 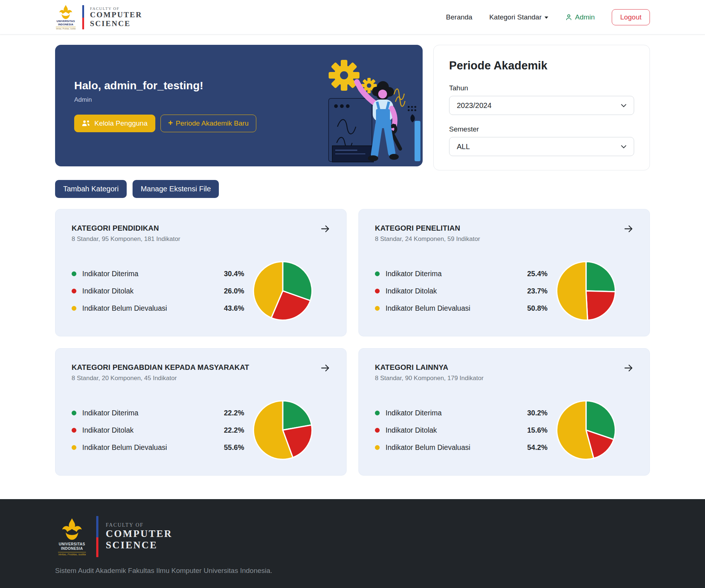 What do you see at coordinates (170, 123) in the screenshot?
I see `plus-icon: +` at bounding box center [170, 123].